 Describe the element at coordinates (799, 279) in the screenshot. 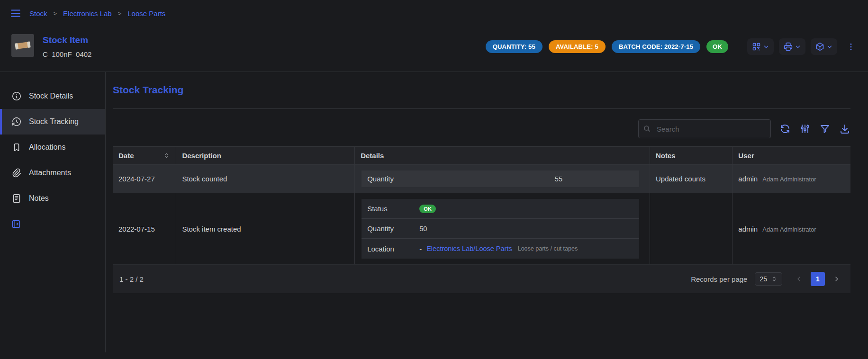

I see `previous-page-icon` at that location.